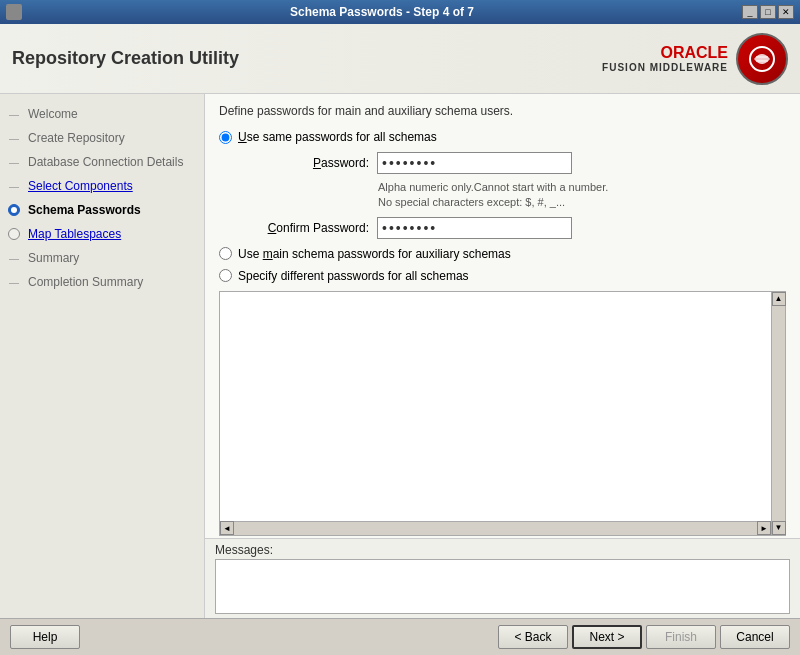  Describe the element at coordinates (86, 282) in the screenshot. I see `sidebar-label-completion-summary: Completion Summary` at that location.